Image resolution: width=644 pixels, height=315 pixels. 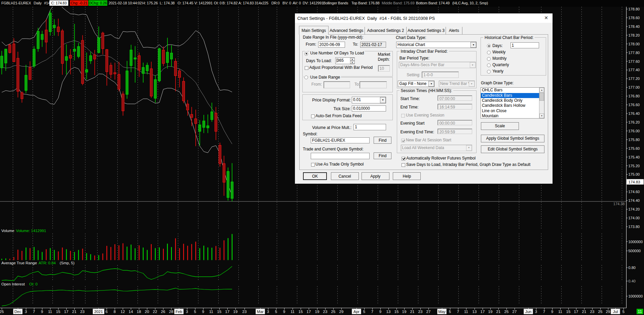 I want to click on oi-panel, so click(x=117, y=297).